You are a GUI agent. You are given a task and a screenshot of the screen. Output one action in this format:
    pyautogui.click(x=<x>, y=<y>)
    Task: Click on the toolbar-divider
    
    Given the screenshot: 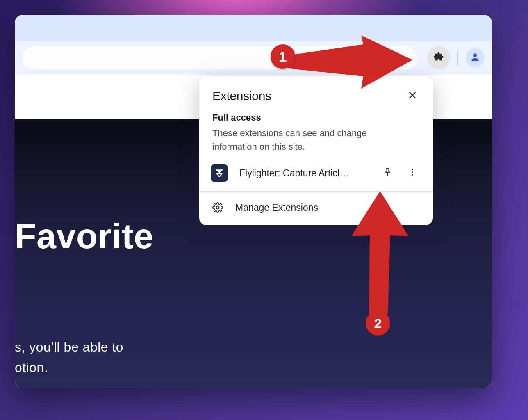 What is the action you would take?
    pyautogui.click(x=458, y=58)
    